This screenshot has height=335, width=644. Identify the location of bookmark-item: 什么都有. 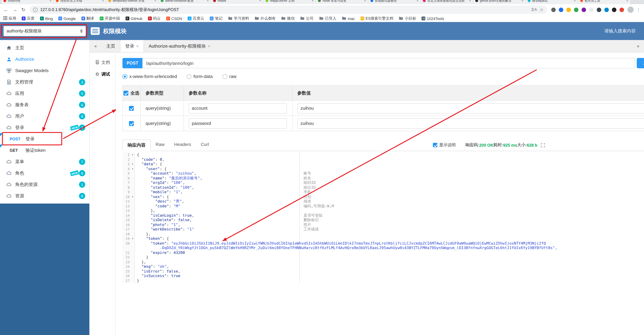
(265, 18).